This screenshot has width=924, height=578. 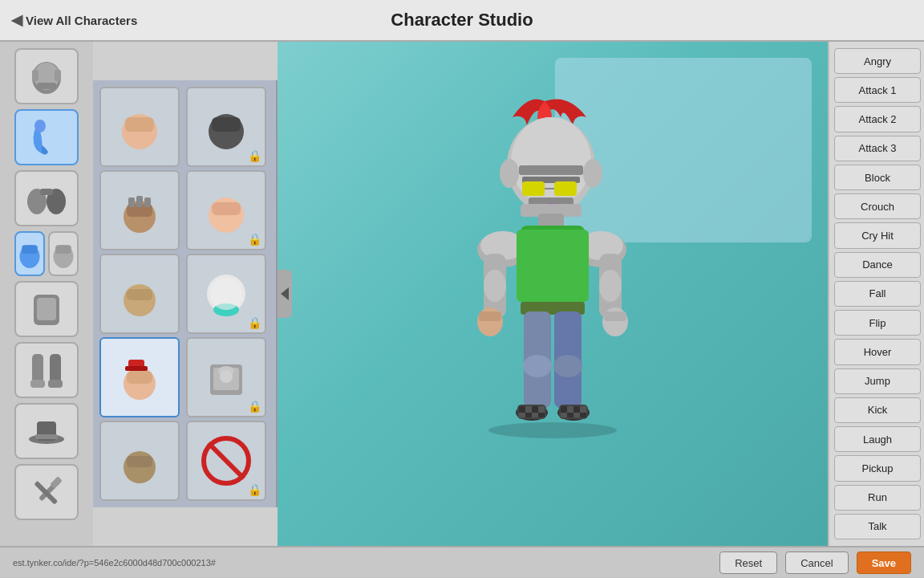 I want to click on anim-laugh-button: Laugh, so click(x=877, y=439).